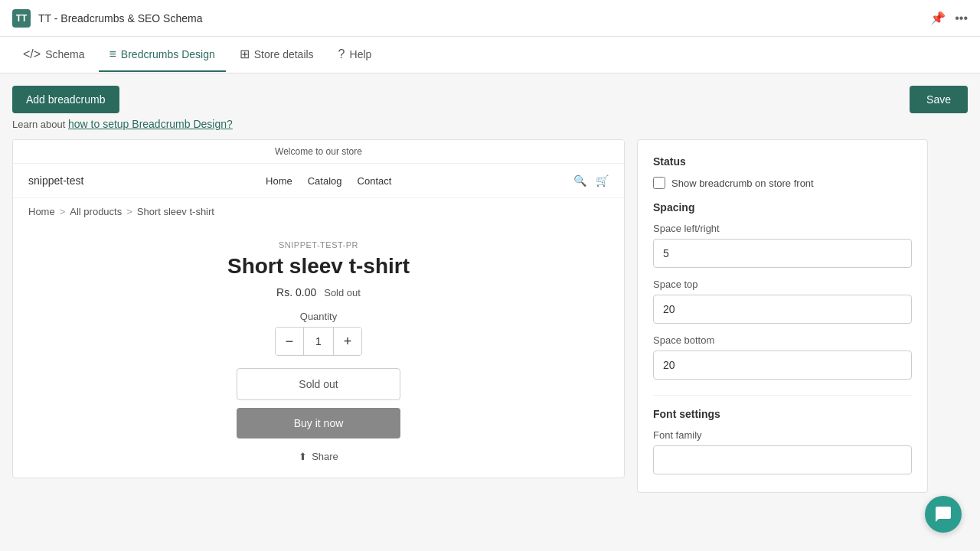 Image resolution: width=980 pixels, height=551 pixels. What do you see at coordinates (63, 211) in the screenshot?
I see `breadcrumb-sep-1: >` at bounding box center [63, 211].